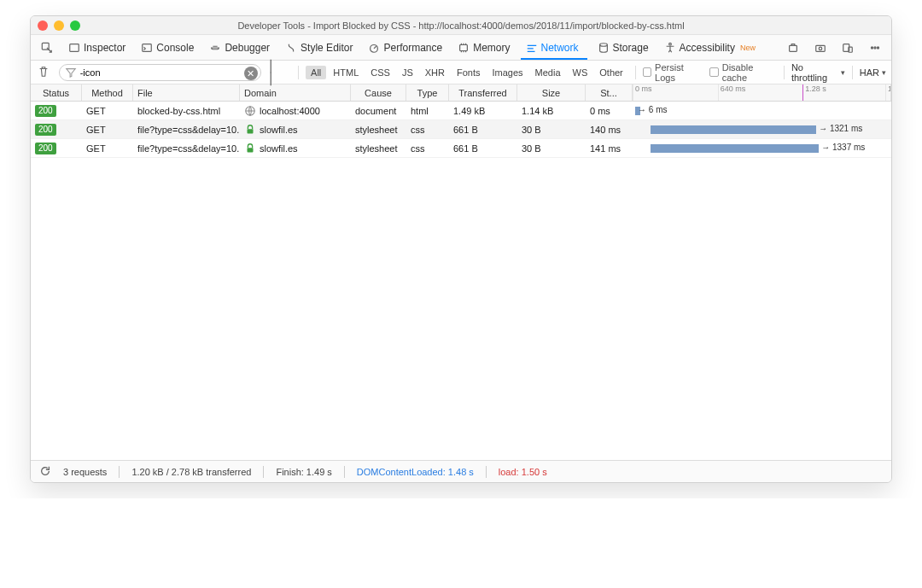  Describe the element at coordinates (581, 73) in the screenshot. I see `filter-ws: WS` at that location.